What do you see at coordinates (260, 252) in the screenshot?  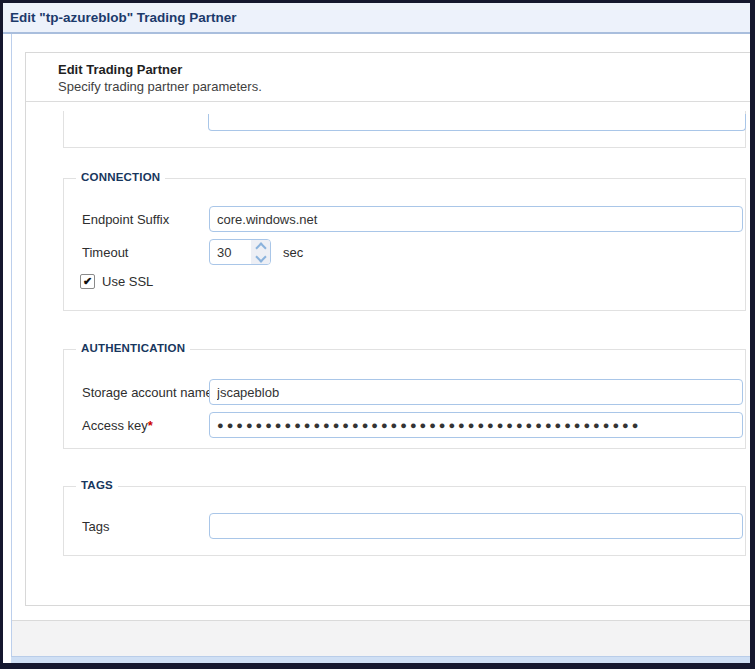 I see `timeout-stepper-buttons` at bounding box center [260, 252].